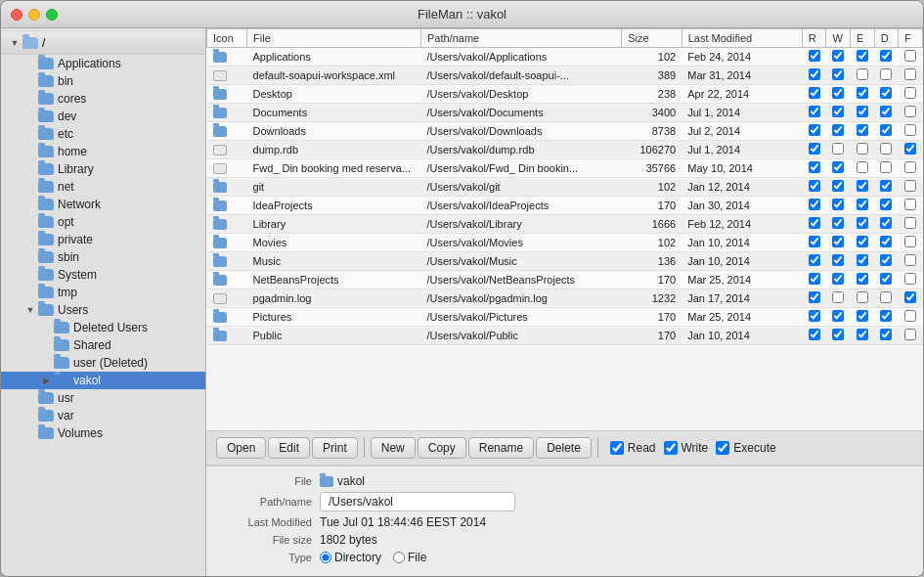 Image resolution: width=924 pixels, height=577 pixels. I want to click on table-row: Documents/Users/vakol/Documents3400Jul 1…, so click(565, 113).